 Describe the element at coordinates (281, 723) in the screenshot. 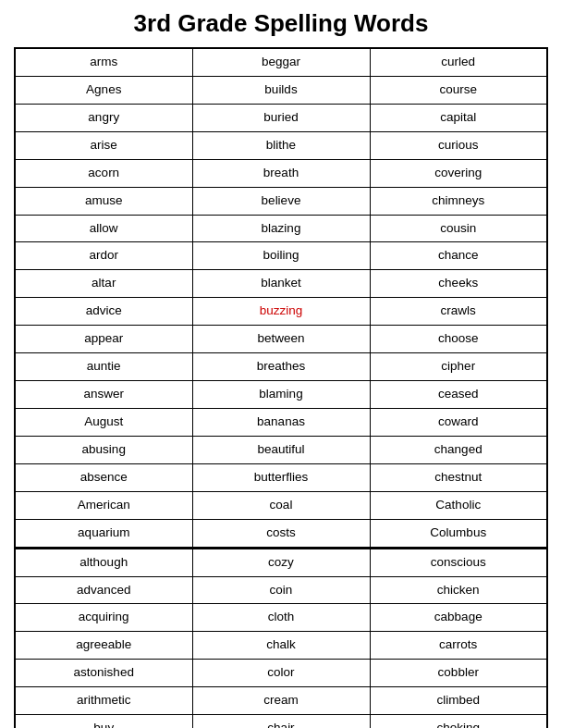

I see `spelling-word: chair` at that location.